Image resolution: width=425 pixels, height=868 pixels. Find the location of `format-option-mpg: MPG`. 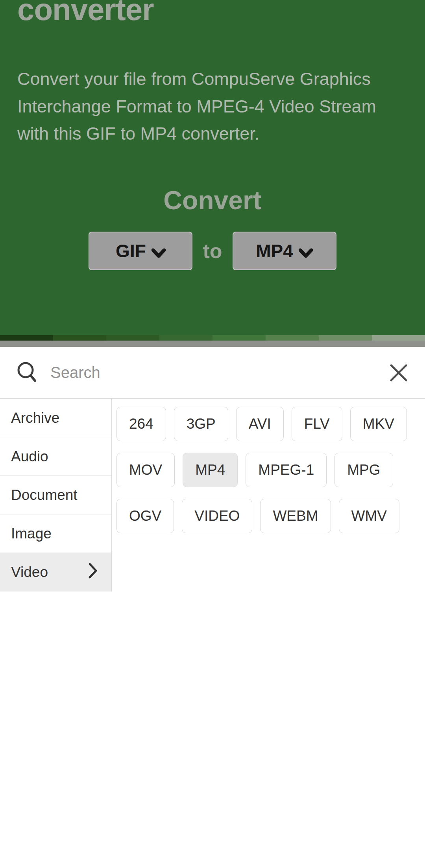

format-option-mpg: MPG is located at coordinates (364, 470).